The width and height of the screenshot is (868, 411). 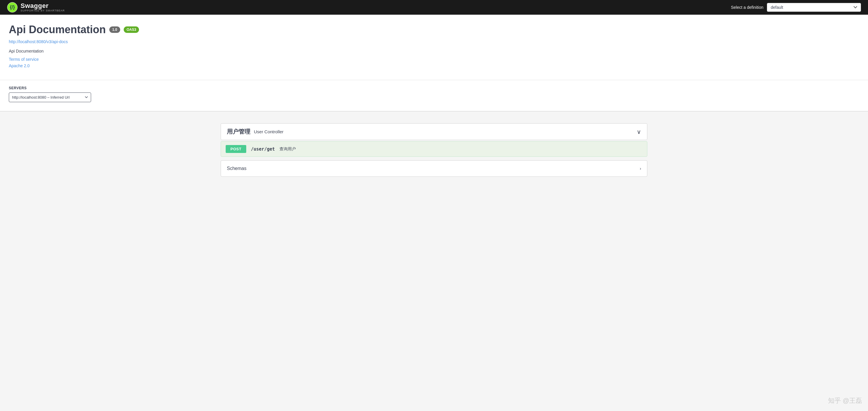 What do you see at coordinates (115, 30) in the screenshot?
I see `version-badge: 1.0` at bounding box center [115, 30].